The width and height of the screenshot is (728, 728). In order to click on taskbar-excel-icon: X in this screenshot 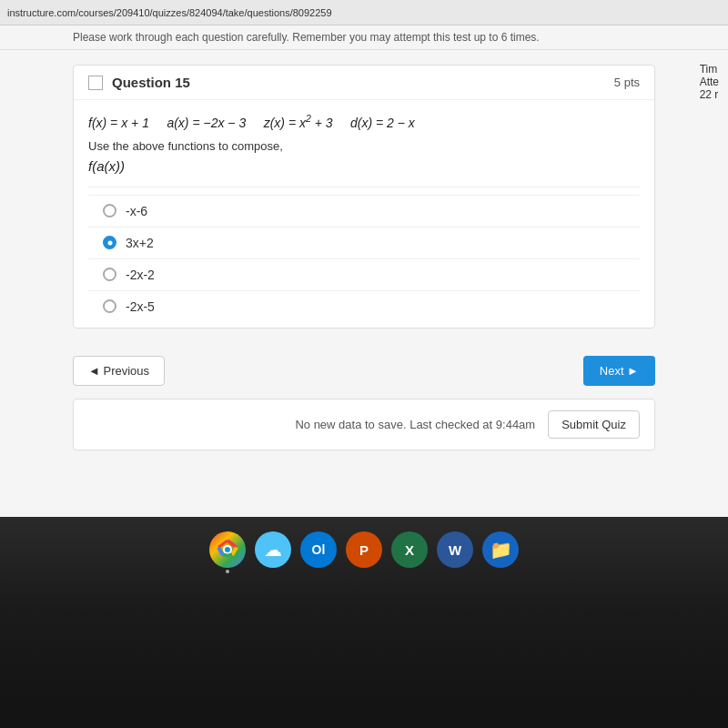, I will do `click(410, 550)`.